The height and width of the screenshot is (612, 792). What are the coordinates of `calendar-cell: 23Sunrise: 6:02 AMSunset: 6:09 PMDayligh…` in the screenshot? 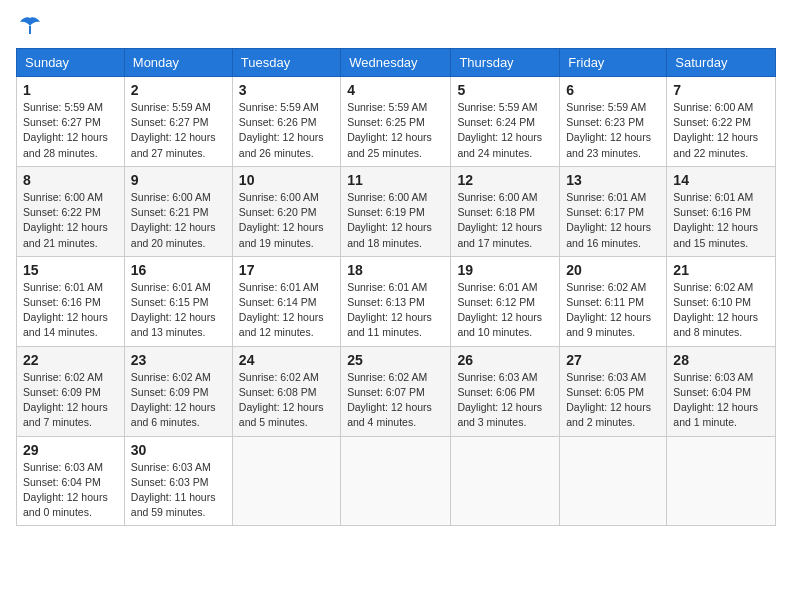 It's located at (178, 391).